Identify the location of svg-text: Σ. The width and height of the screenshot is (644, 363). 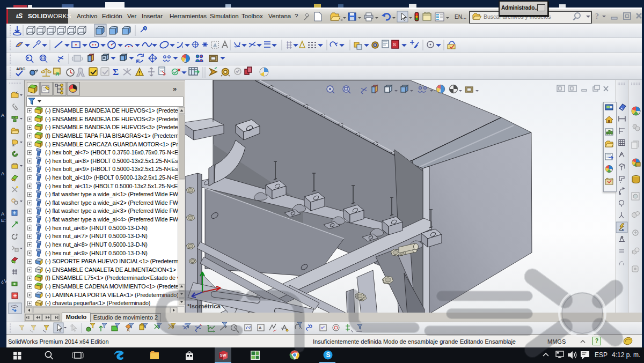
(116, 72).